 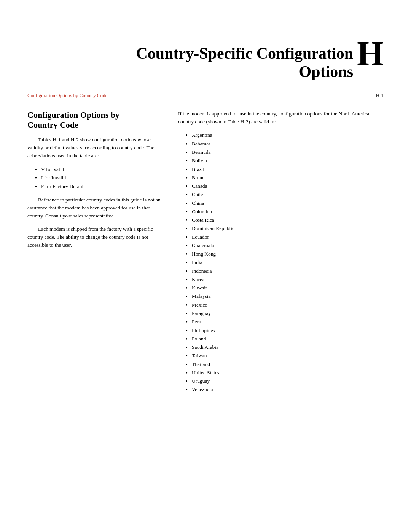 What do you see at coordinates (245, 53) in the screenshot?
I see `title-line1: Country-Specific Configuration` at bounding box center [245, 53].